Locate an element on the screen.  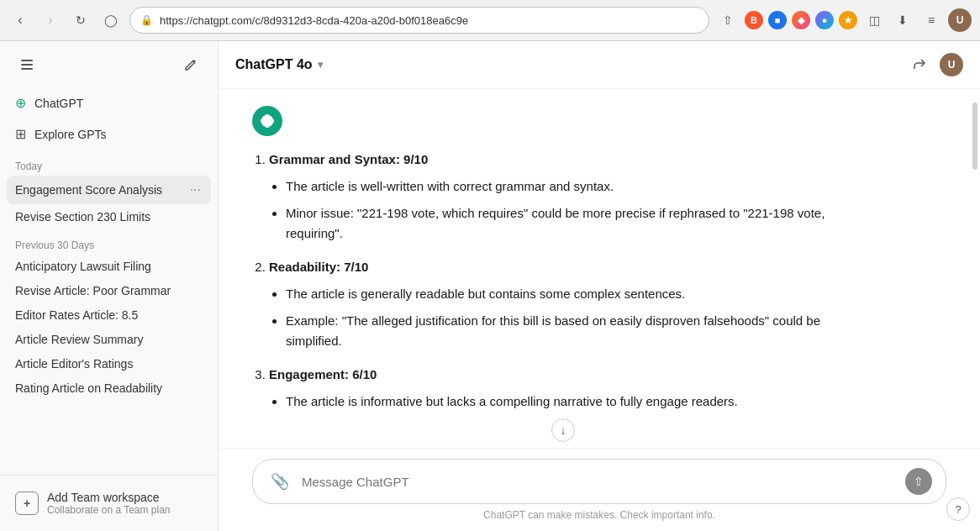
chat-item-revise-article: Revise Article: Poor Grammar is located at coordinates (109, 291).